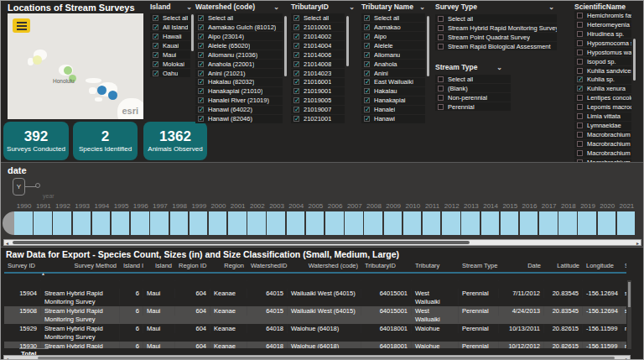 This screenshot has height=360, width=644. I want to click on esri-attribution: esri, so click(130, 111).